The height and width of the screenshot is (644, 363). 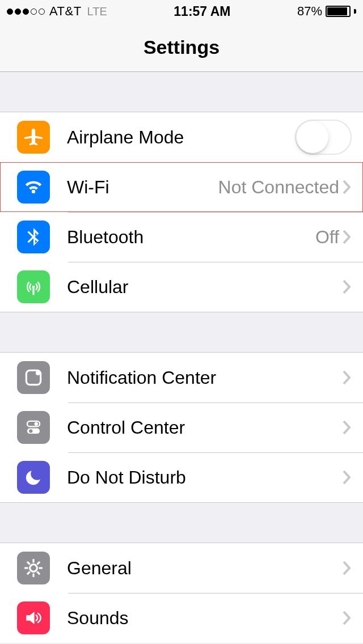 I want to click on row-cellular: Cellular, so click(x=182, y=287).